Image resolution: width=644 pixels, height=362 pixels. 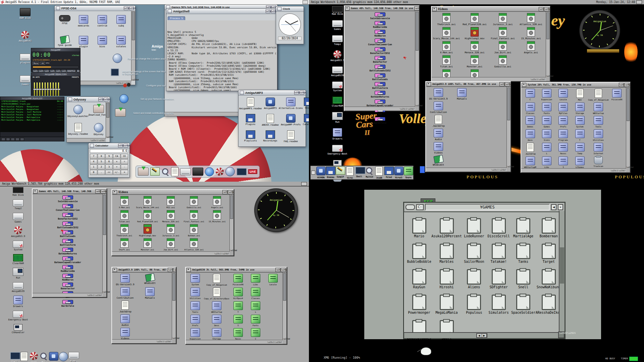 What do you see at coordinates (14, 357) in the screenshot?
I see `dock-item: Shell` at bounding box center [14, 357].